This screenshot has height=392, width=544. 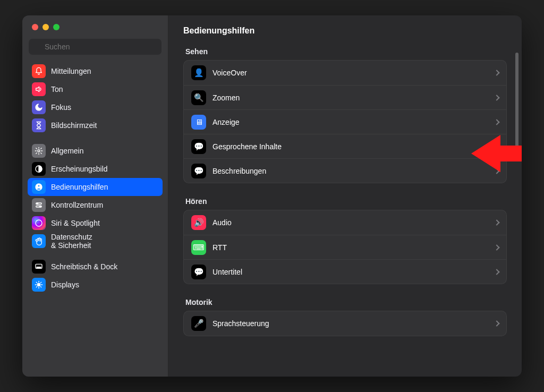 What do you see at coordinates (95, 47) in the screenshot?
I see `search-input` at bounding box center [95, 47].